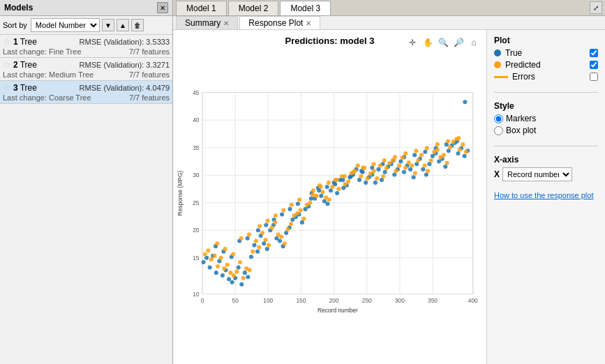 This screenshot has height=364, width=605. I want to click on tab-response-plot-label: Response Plot, so click(276, 23).